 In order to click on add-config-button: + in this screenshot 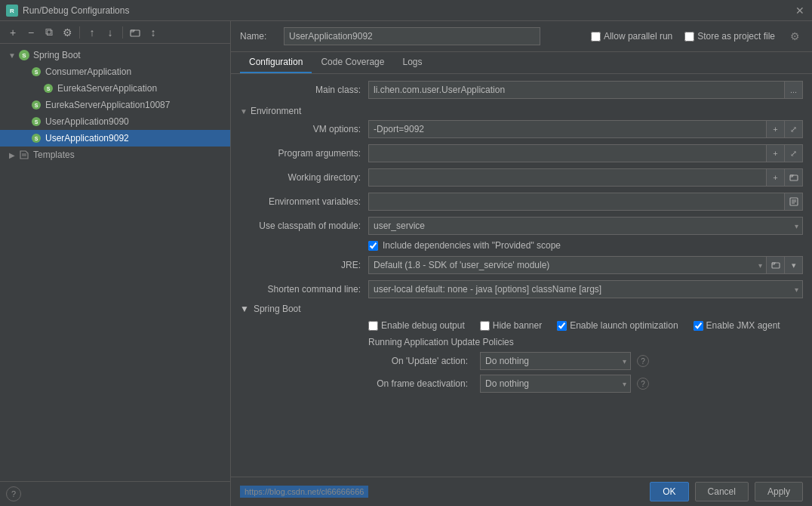, I will do `click(13, 32)`.